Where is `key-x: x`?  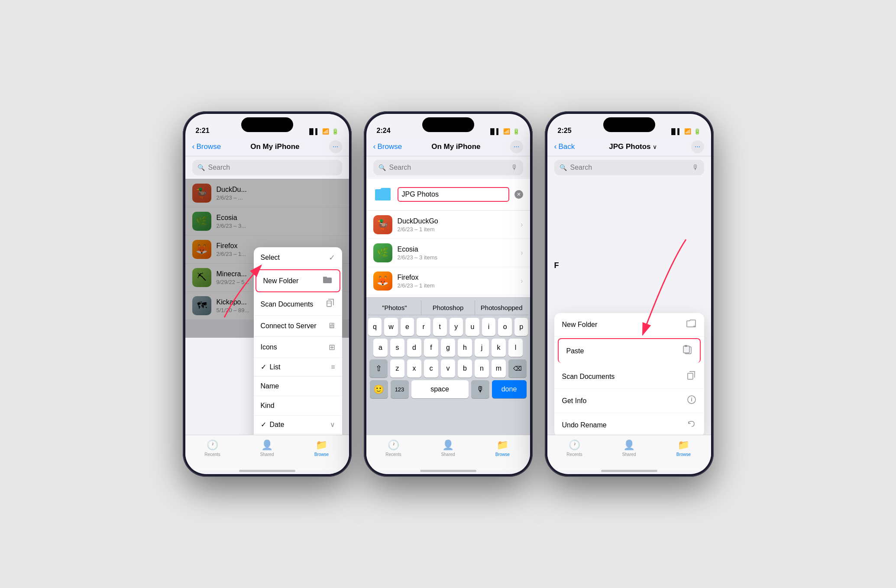 key-x: x is located at coordinates (414, 368).